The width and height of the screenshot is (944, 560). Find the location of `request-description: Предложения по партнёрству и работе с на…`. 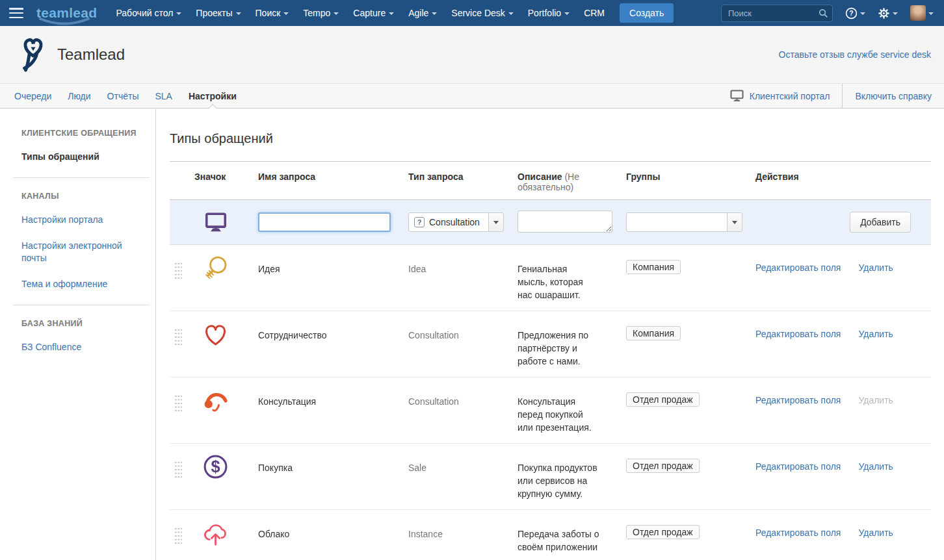

request-description: Предложения по партнёрству и работе с на… is located at coordinates (572, 343).